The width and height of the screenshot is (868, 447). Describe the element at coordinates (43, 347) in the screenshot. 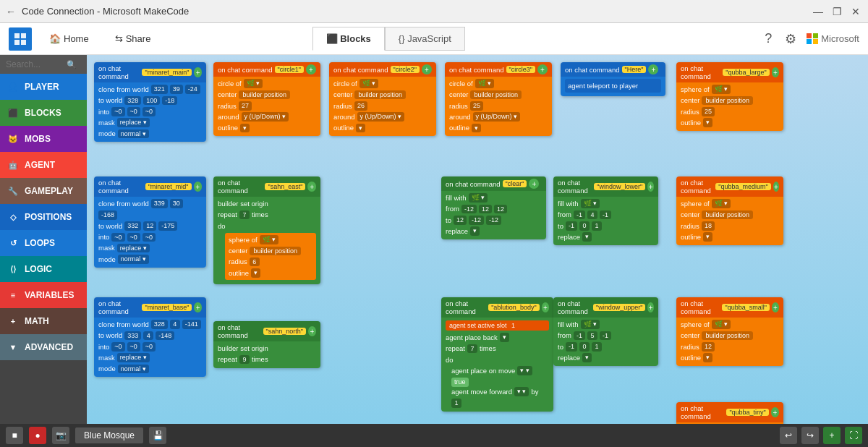

I see `sidebar-item-advanced: ▼ ADVANCED` at that location.